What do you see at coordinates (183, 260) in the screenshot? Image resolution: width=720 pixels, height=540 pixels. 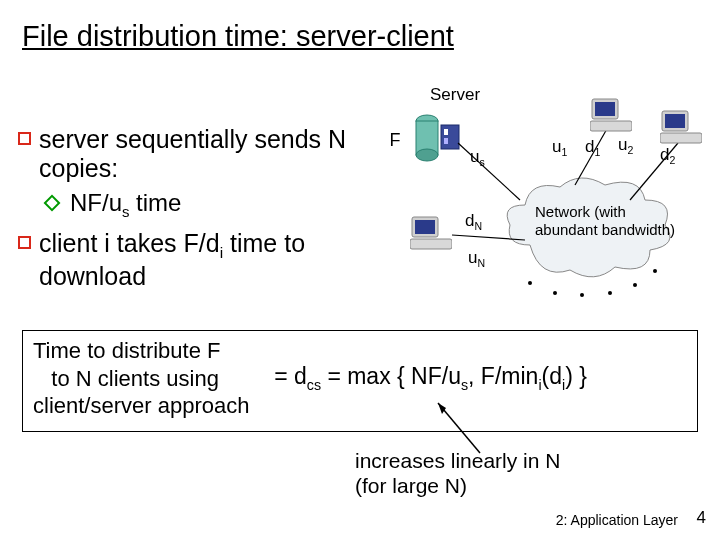 I see `bullet-2: client i takes F/di time to download` at bounding box center [183, 260].